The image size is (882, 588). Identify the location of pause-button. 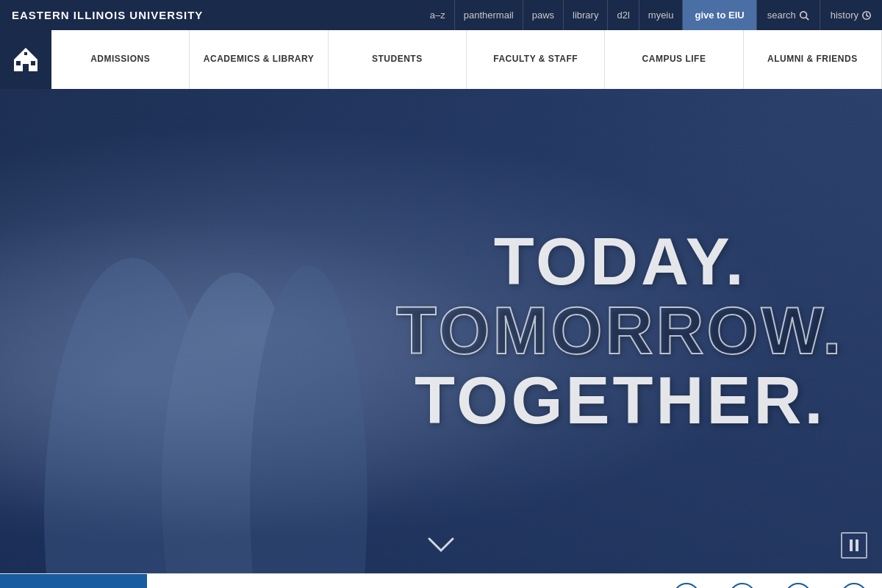
(854, 545).